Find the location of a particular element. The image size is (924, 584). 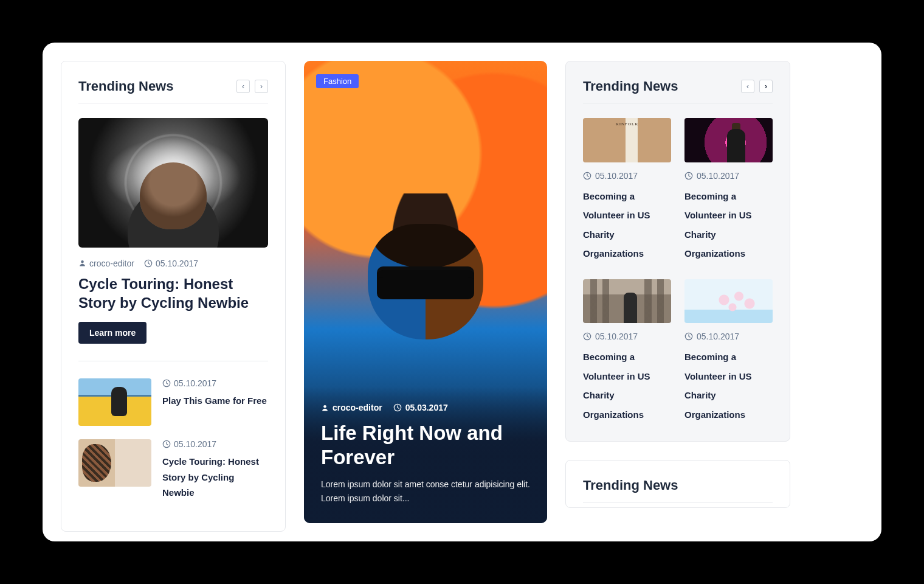

feature-title: Cycle Touring: Honest Story by Cycling N… is located at coordinates (173, 293).